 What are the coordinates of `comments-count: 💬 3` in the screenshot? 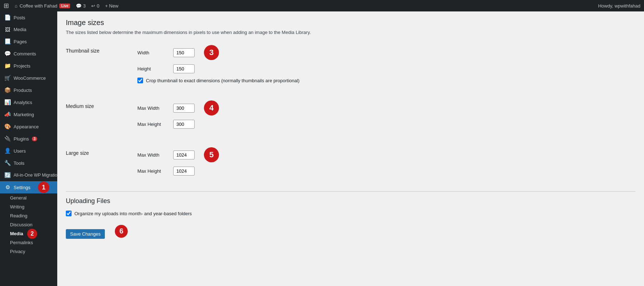 It's located at (81, 6).